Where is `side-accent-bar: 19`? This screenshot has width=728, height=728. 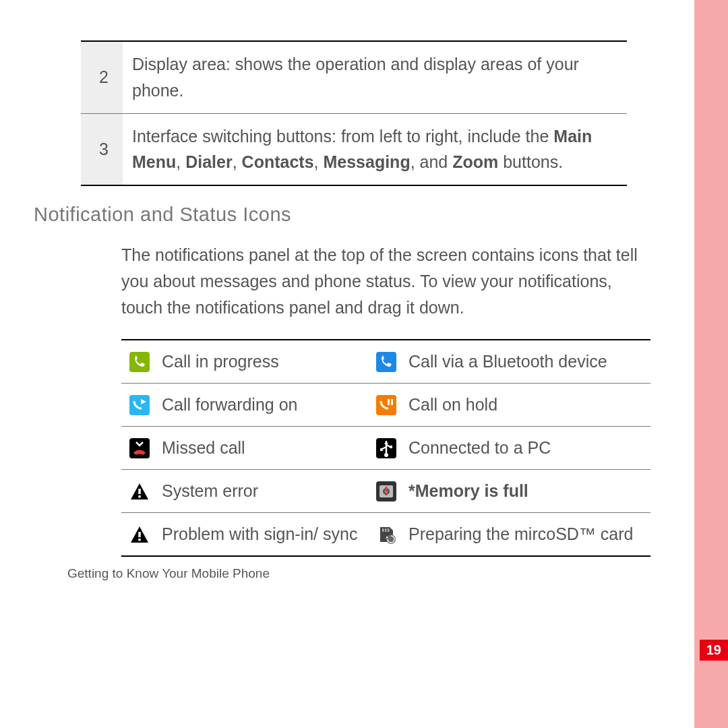
side-accent-bar: 19 is located at coordinates (711, 364).